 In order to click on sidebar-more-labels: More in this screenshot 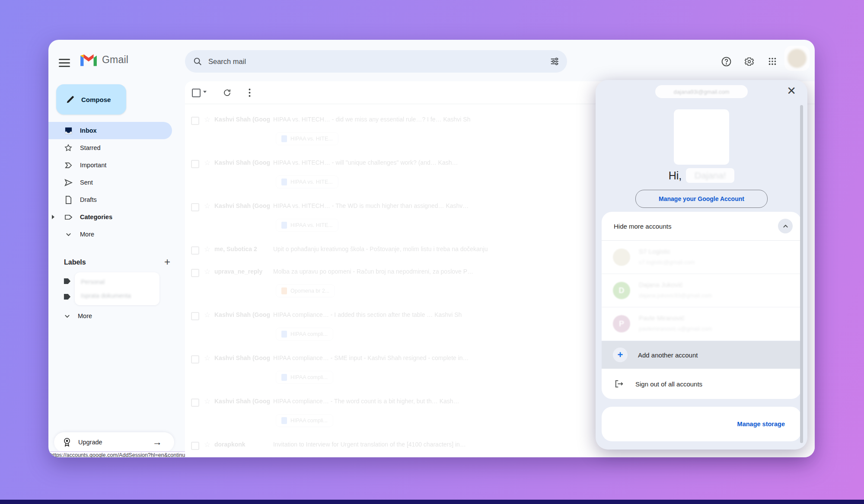, I will do `click(110, 316)`.